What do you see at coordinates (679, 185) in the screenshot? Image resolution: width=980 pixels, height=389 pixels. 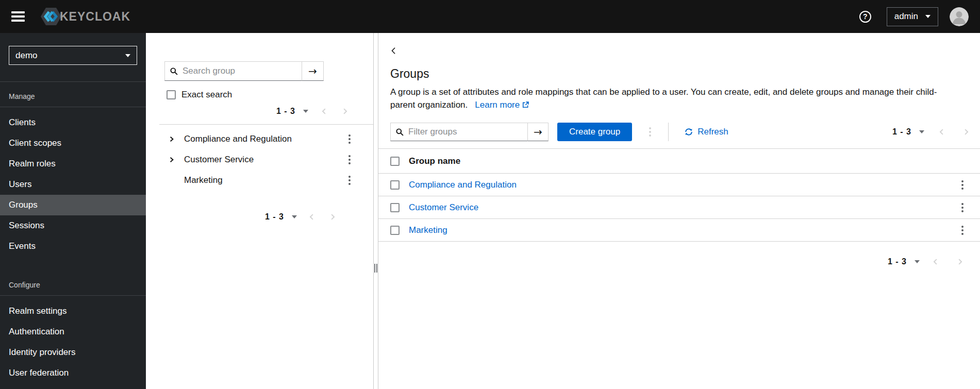 I see `table-row: Compliance and Regulation` at bounding box center [679, 185].